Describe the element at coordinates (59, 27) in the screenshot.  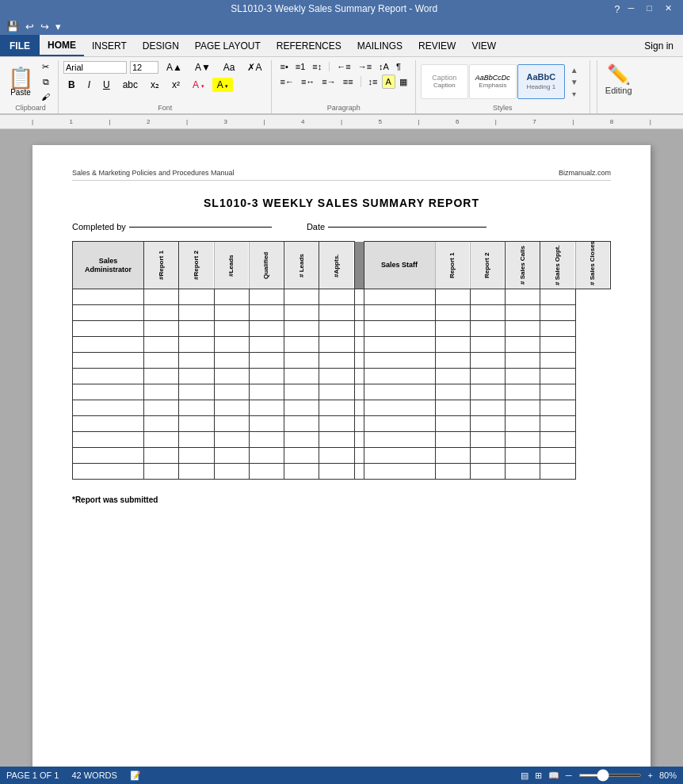
I see `quick-access-dropdown: ▾` at that location.